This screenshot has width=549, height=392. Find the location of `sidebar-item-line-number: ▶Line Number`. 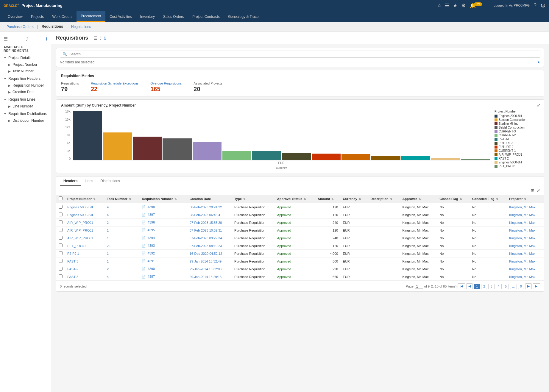

sidebar-item-line-number: ▶Line Number is located at coordinates (26, 106).